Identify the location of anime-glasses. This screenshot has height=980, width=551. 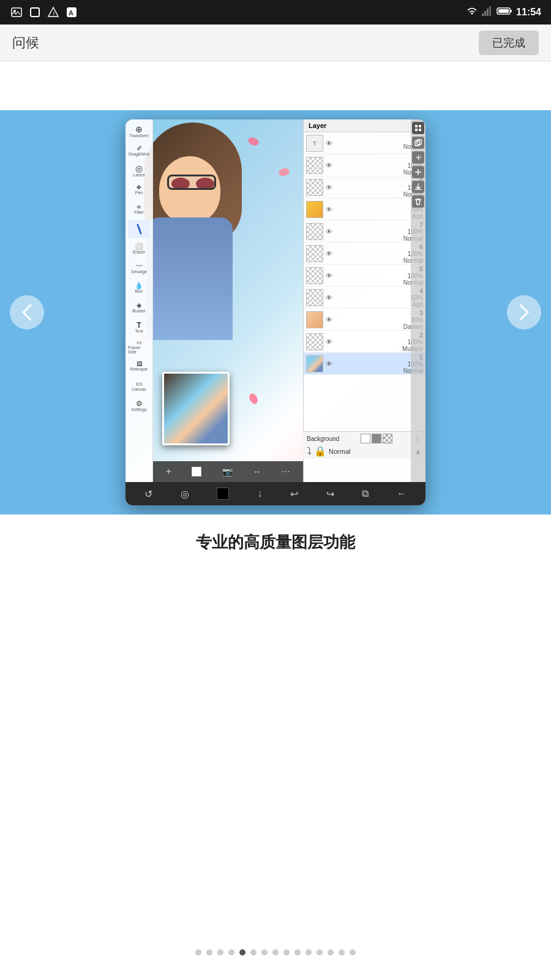
(192, 183).